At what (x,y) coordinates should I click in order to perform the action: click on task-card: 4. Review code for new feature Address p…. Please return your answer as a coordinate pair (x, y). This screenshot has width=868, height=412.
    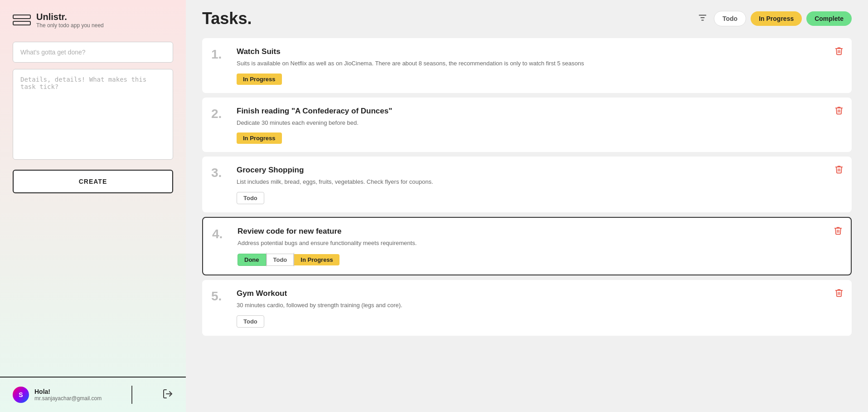
    Looking at the image, I should click on (527, 246).